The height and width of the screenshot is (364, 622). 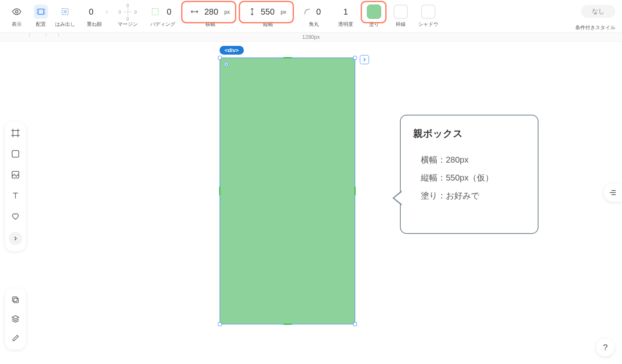 I want to click on help-icon: ?, so click(x=605, y=348).